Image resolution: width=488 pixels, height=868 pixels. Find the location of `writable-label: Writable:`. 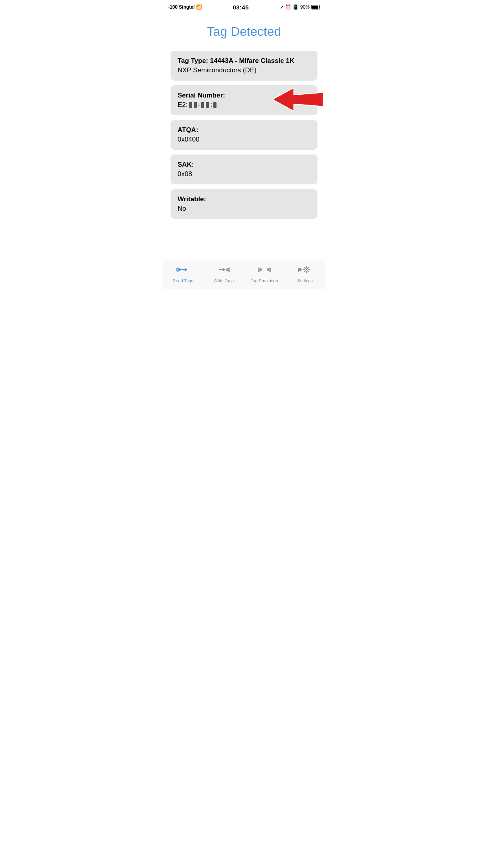

writable-label: Writable: is located at coordinates (244, 199).